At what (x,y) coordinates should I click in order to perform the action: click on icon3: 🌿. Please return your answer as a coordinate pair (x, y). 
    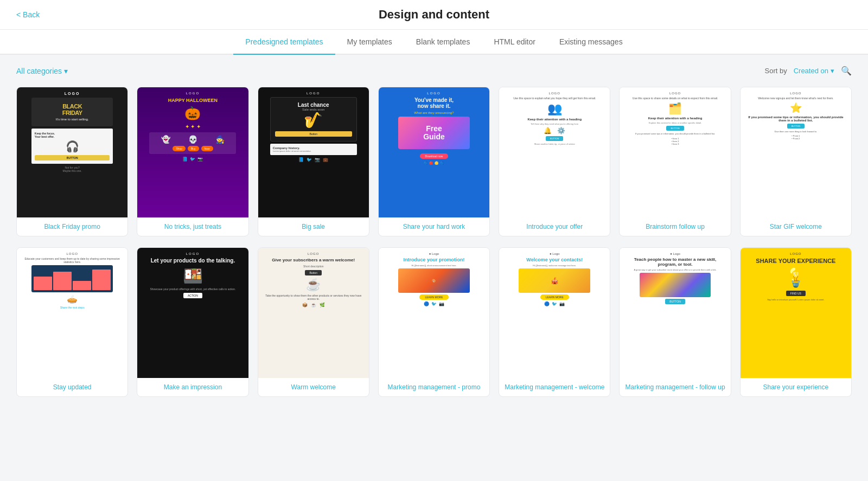
    Looking at the image, I should click on (322, 305).